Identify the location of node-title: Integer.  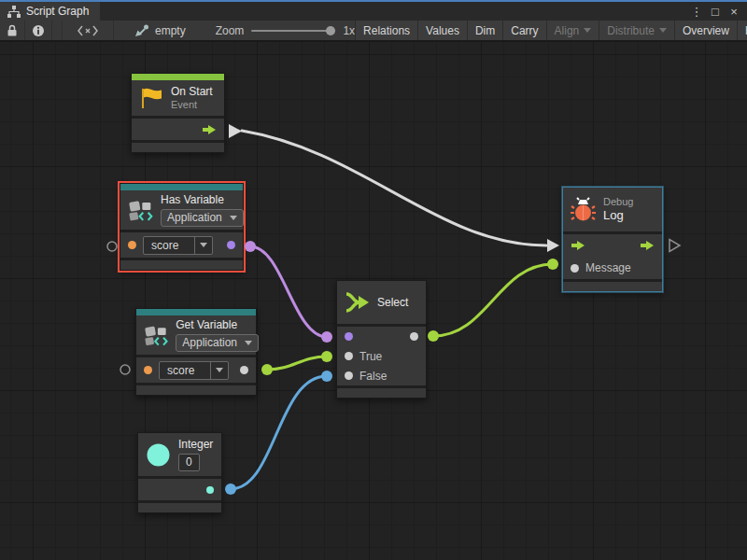
(196, 444).